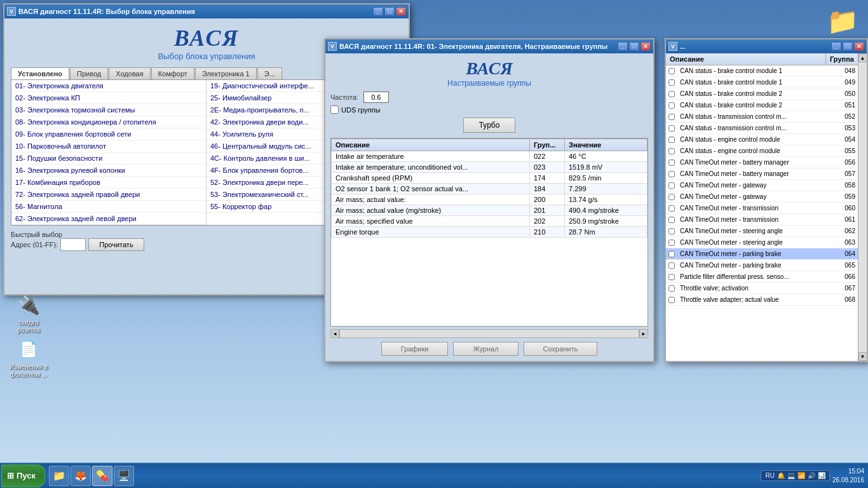 Image resolution: width=868 pixels, height=488 pixels. Describe the element at coordinates (173, 74) in the screenshot. I see `tab-comfort: Комфорт` at that location.